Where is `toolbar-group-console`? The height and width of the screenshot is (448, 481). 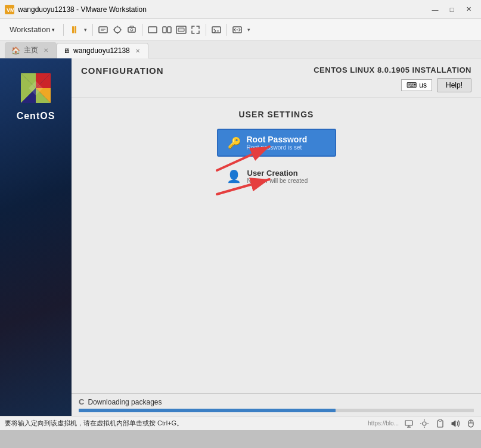 toolbar-group-console is located at coordinates (216, 30).